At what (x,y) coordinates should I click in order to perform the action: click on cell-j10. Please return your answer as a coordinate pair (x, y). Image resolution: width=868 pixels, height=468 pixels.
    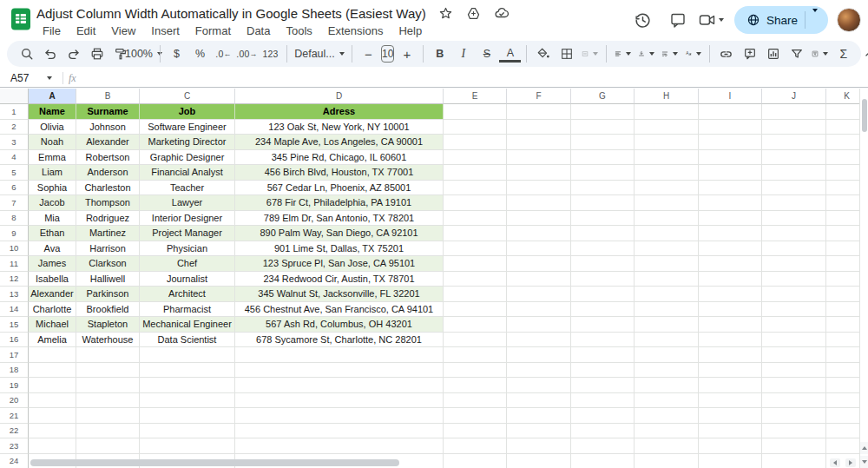
    Looking at the image, I should click on (794, 249).